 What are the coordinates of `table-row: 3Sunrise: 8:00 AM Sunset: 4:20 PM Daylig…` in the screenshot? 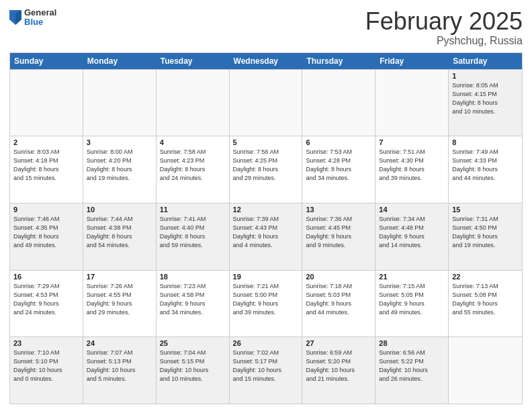 It's located at (120, 169).